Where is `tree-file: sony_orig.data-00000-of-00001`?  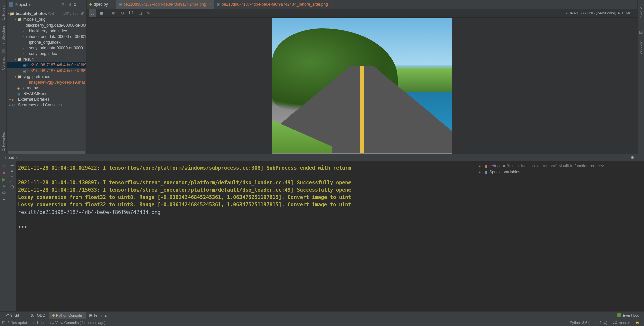 tree-file: sony_orig.data-00000-of-00001 is located at coordinates (46, 48).